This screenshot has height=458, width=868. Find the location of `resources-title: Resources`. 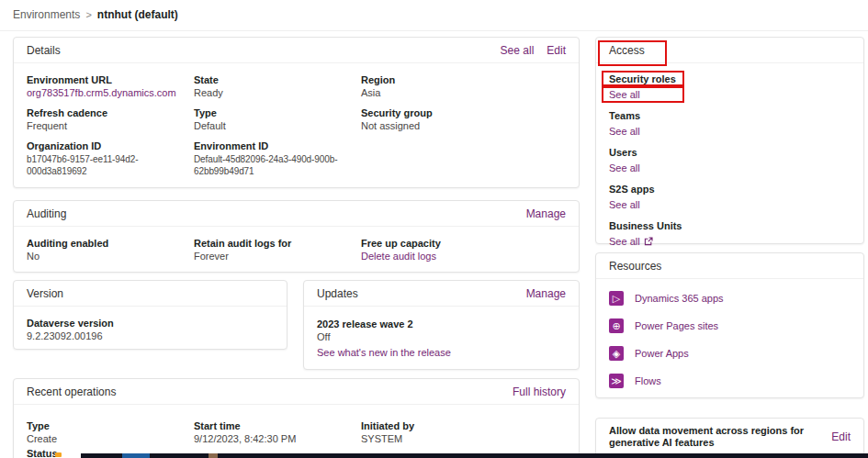

resources-title: Resources is located at coordinates (636, 266).